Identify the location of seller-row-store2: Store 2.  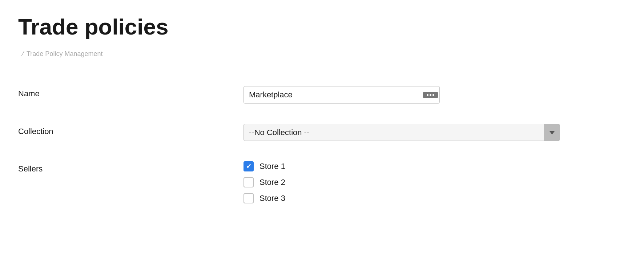
(407, 182).